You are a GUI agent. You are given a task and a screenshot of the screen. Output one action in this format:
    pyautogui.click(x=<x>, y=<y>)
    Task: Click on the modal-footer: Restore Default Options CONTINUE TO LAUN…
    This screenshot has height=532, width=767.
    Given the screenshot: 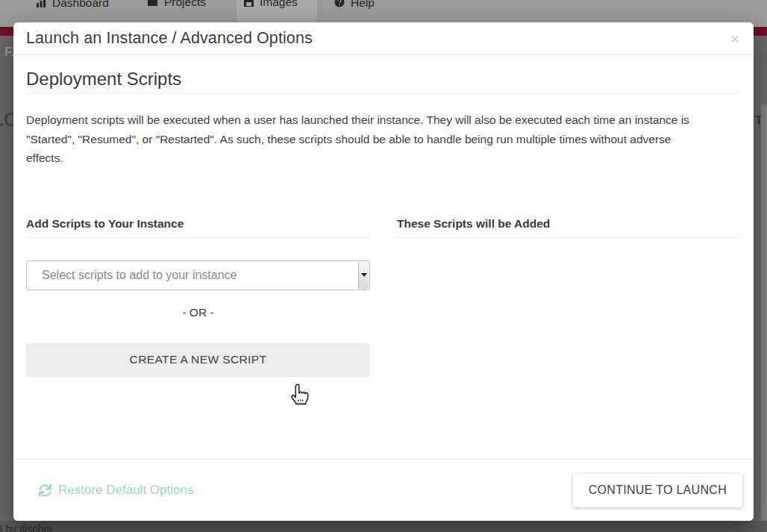 What is the action you would take?
    pyautogui.click(x=384, y=489)
    